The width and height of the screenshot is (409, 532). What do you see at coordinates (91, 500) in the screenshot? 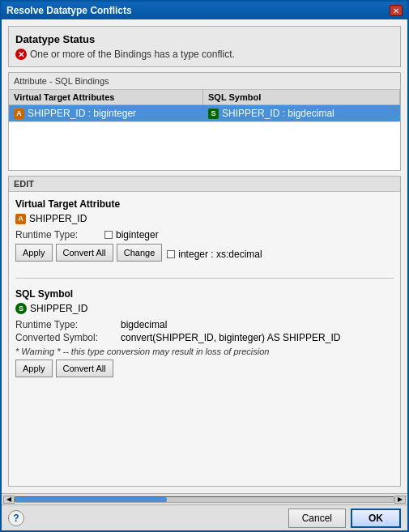
I see `scrollbar-thumb` at bounding box center [91, 500].